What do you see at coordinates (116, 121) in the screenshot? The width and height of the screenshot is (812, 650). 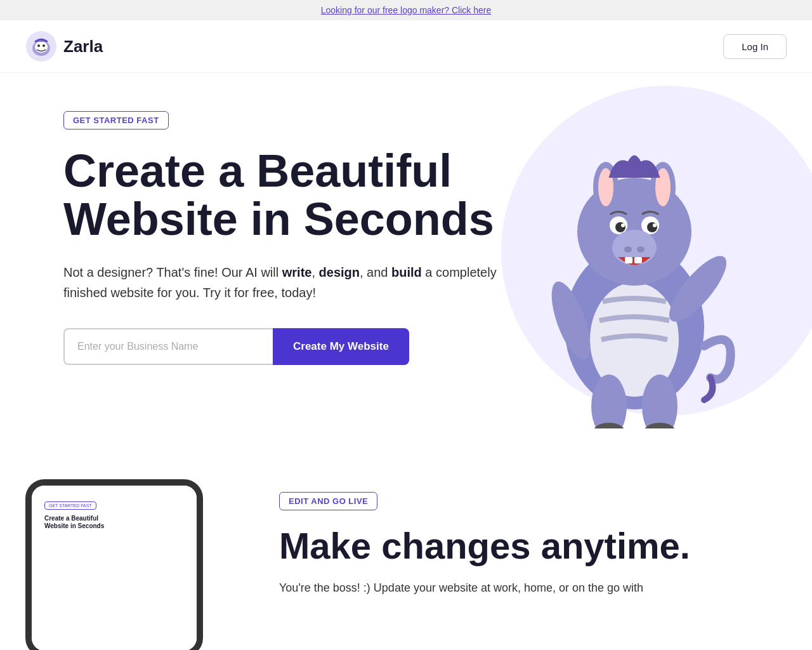 I see `hero-badge: GET STARTED FAST` at bounding box center [116, 121].